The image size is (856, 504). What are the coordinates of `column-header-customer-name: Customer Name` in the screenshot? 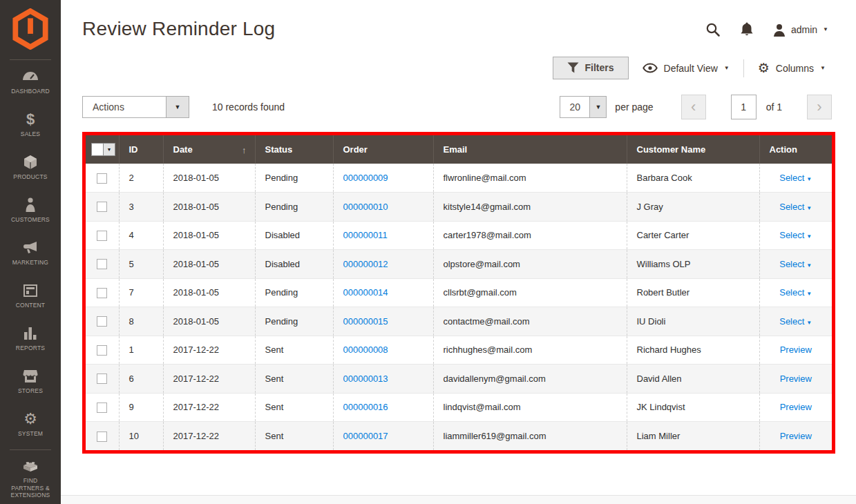 It's located at (693, 149).